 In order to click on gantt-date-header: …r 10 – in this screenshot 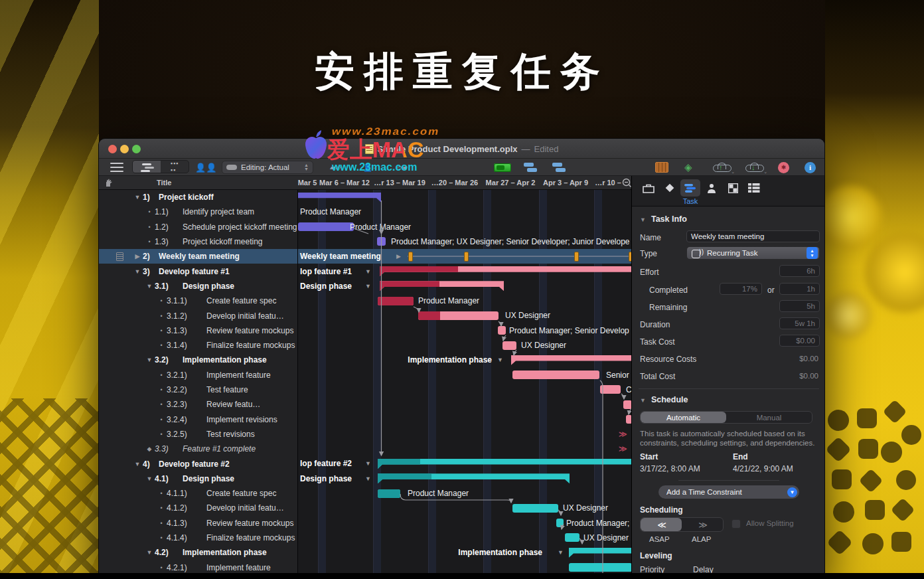, I will do `click(608, 183)`.